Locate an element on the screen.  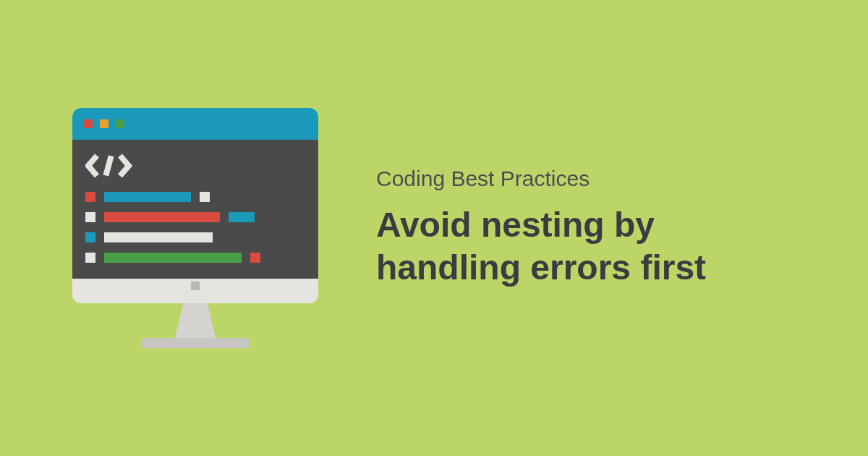
monitor-neck is located at coordinates (195, 321).